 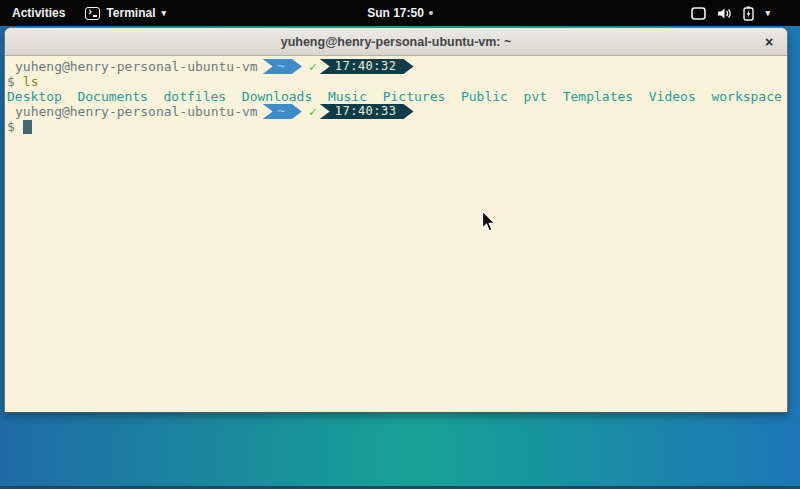 What do you see at coordinates (397, 112) in the screenshot?
I see `prompt-line-2: yuheng@henry-personal-ubuntu-vm ~ ✓ 17:4…` at bounding box center [397, 112].